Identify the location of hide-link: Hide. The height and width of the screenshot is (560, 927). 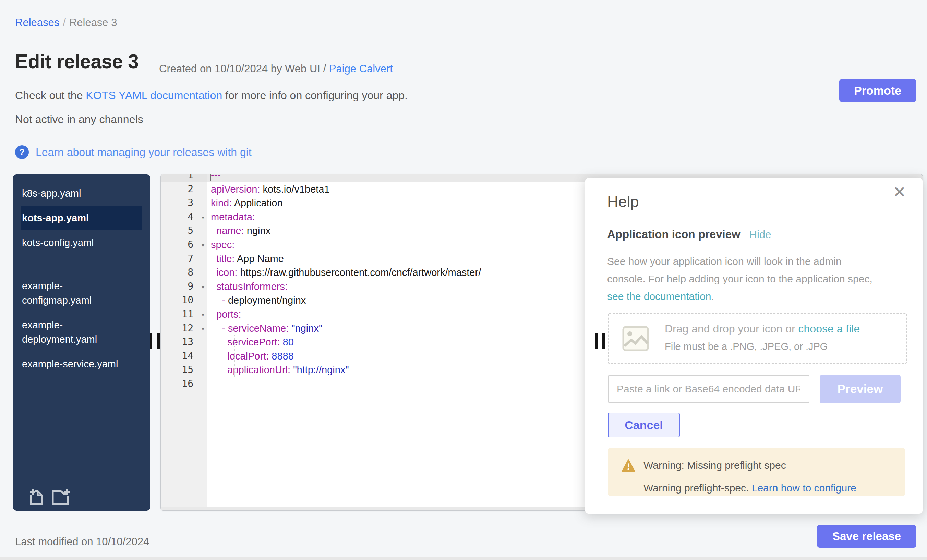
(760, 235).